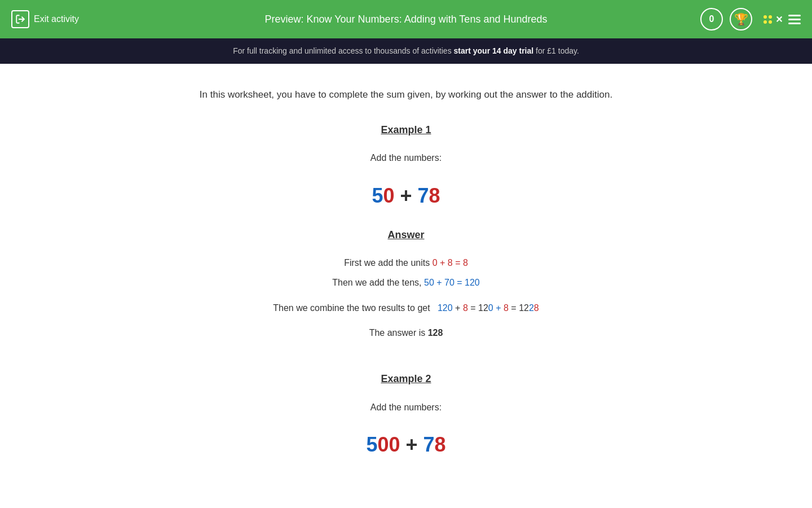 Image resolution: width=812 pixels, height=508 pixels. Describe the element at coordinates (712, 19) in the screenshot. I see `score-display: 0` at that location.